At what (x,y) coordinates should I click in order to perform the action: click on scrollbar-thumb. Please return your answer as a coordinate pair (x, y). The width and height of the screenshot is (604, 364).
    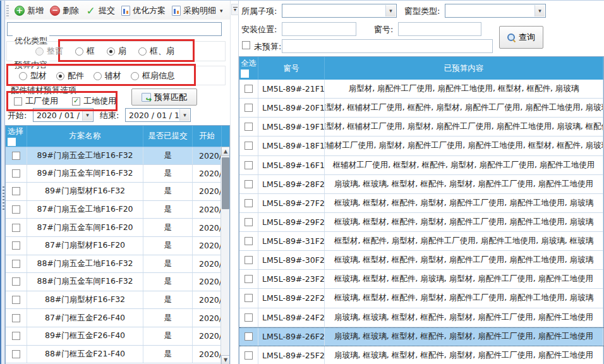
    Looking at the image, I should click on (226, 183).